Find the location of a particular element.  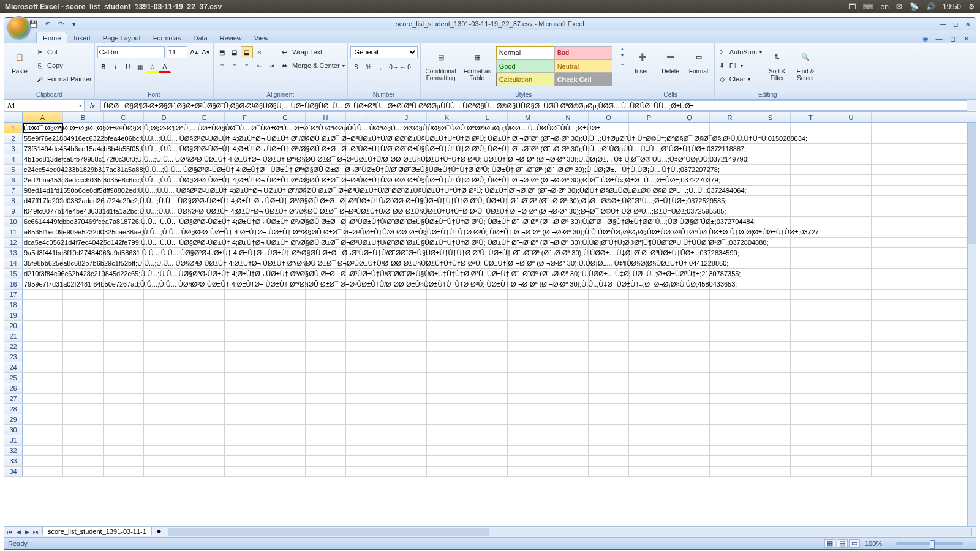

comma-format-icon: , is located at coordinates (381, 67).